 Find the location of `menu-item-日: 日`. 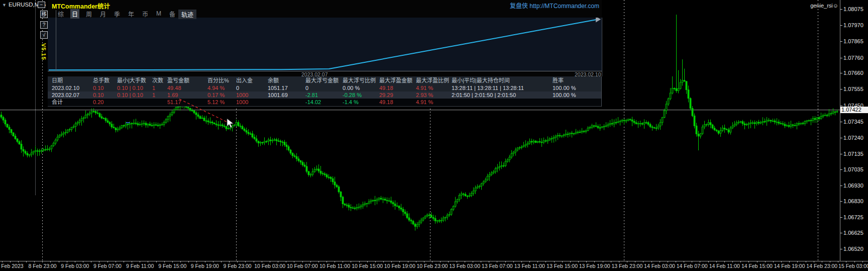

menu-item-日: 日 is located at coordinates (75, 14).